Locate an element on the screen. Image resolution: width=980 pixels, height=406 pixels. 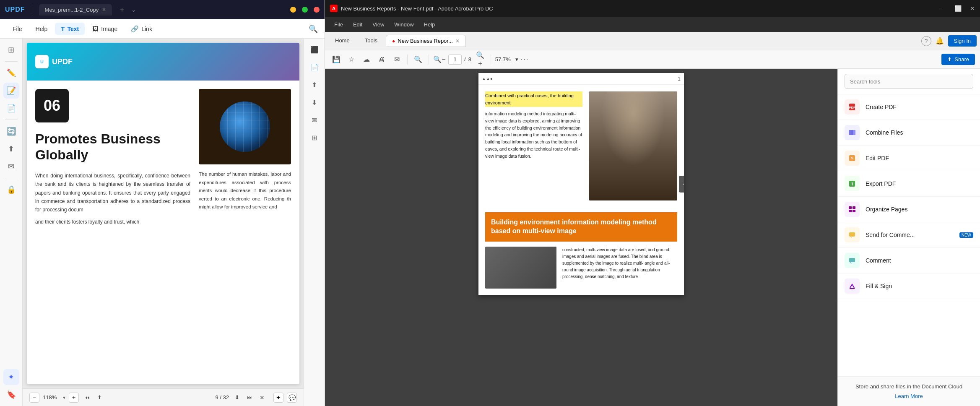
updf-sidebar-mail: ✉ is located at coordinates (11, 167).